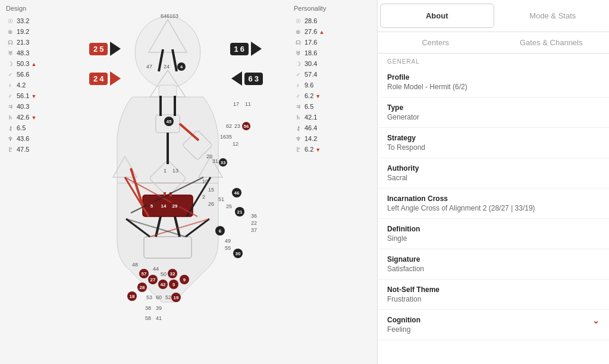 The width and height of the screenshot is (609, 364). Describe the element at coordinates (553, 15) in the screenshot. I see `tab-mode-stats: Mode & Stats` at that location.